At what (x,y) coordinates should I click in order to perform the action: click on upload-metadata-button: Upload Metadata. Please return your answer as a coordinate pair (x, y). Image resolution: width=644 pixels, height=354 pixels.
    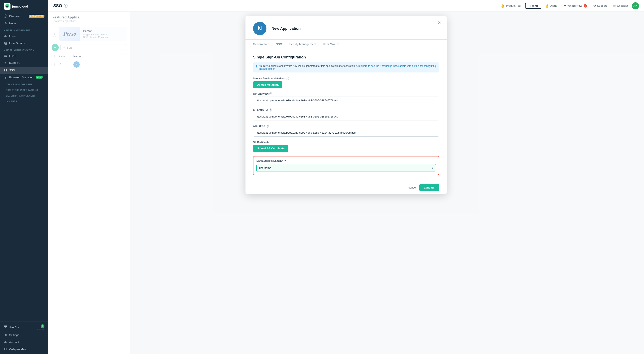
    Looking at the image, I should click on (268, 85).